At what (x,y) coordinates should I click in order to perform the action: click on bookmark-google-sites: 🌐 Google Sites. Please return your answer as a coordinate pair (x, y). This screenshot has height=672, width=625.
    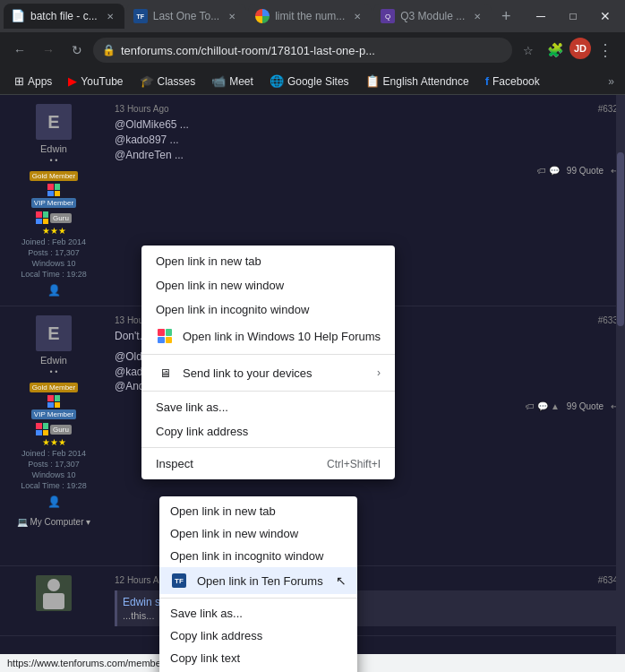
    Looking at the image, I should click on (310, 82).